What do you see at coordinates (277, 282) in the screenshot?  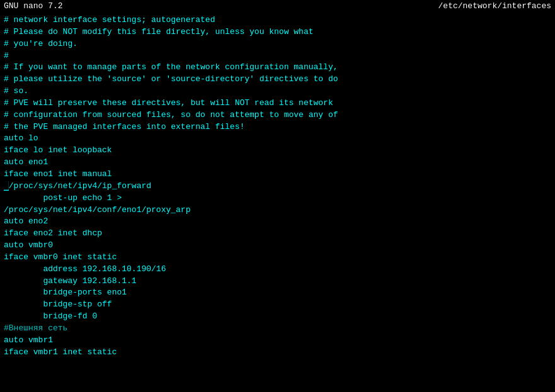 I see `editor-line: gateway 192.168.1.1` at bounding box center [277, 282].